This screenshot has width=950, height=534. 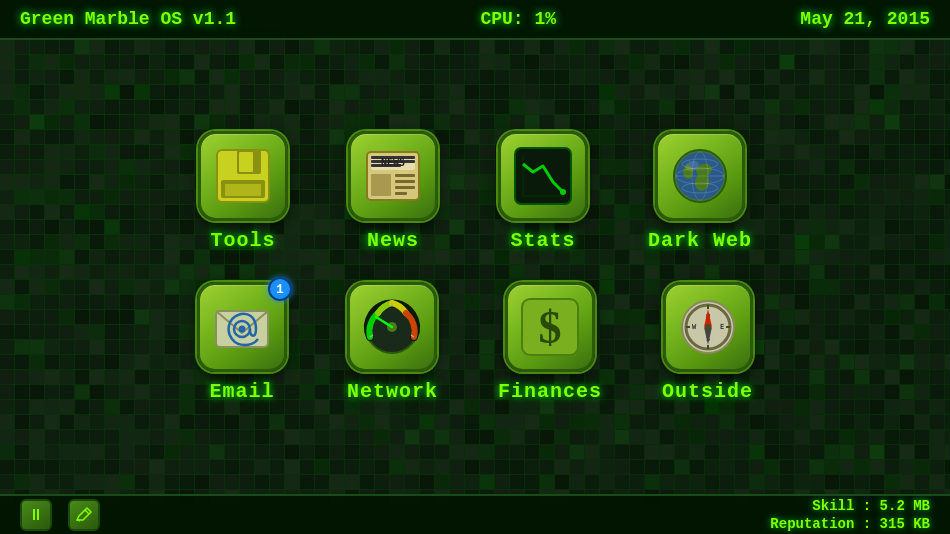 What do you see at coordinates (393, 162) in the screenshot?
I see `svg-text: NEWS` at bounding box center [393, 162].